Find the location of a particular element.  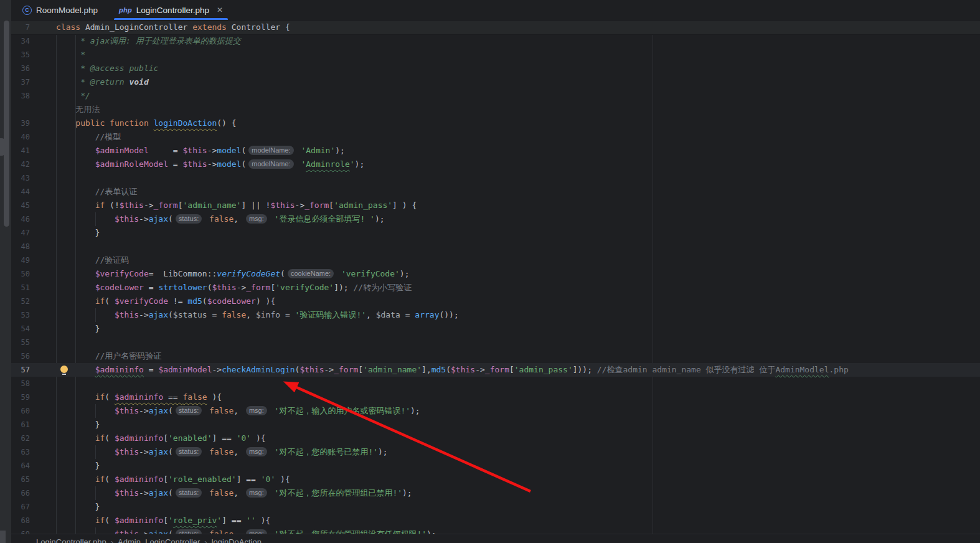

code-text: * ajax调用: 用于处理登录表单的数据提交 is located at coordinates (148, 41).